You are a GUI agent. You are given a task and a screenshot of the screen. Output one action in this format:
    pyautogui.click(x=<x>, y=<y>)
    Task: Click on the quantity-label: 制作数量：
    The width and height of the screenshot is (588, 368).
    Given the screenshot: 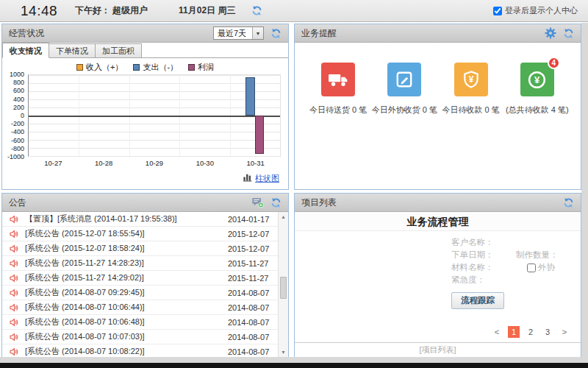 What is the action you would take?
    pyautogui.click(x=537, y=255)
    